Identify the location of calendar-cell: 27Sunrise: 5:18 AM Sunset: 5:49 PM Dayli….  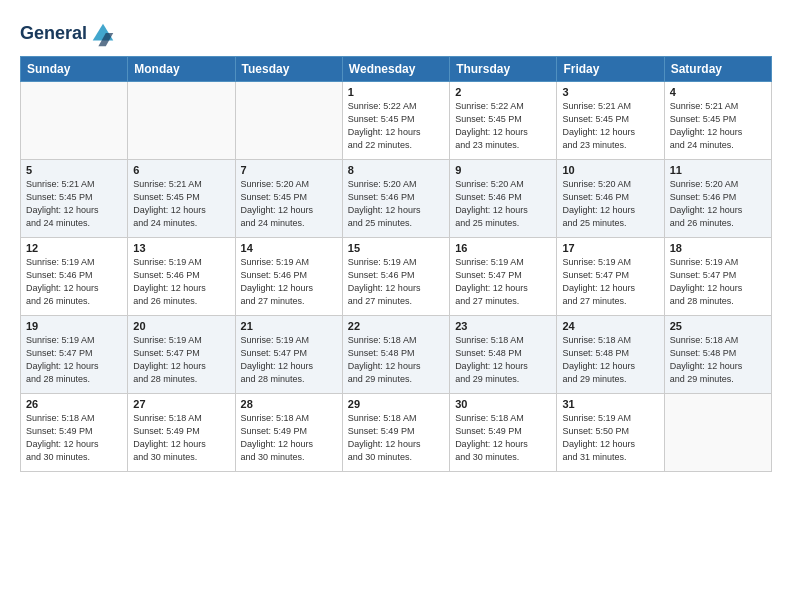
(182, 433).